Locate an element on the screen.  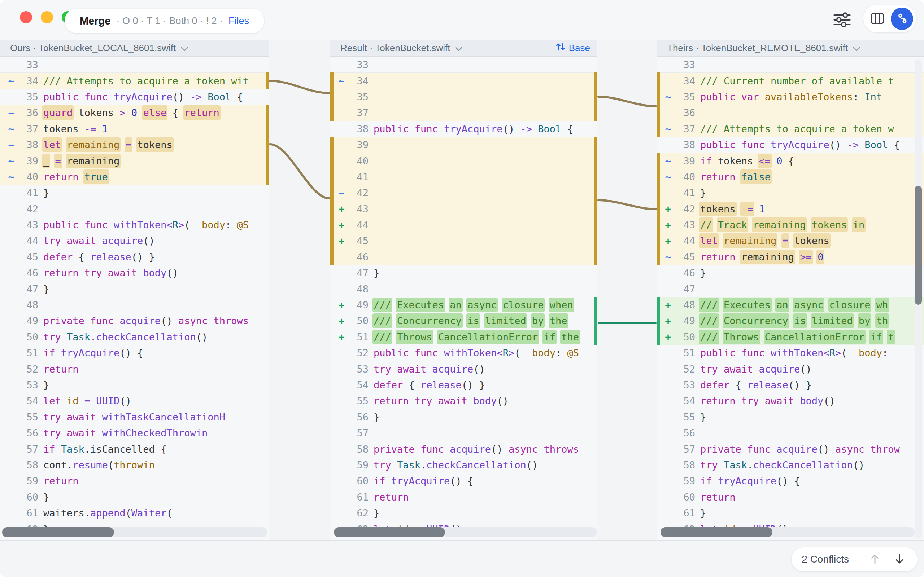
code-line-42: +42 tokens -= 1 is located at coordinates (790, 209).